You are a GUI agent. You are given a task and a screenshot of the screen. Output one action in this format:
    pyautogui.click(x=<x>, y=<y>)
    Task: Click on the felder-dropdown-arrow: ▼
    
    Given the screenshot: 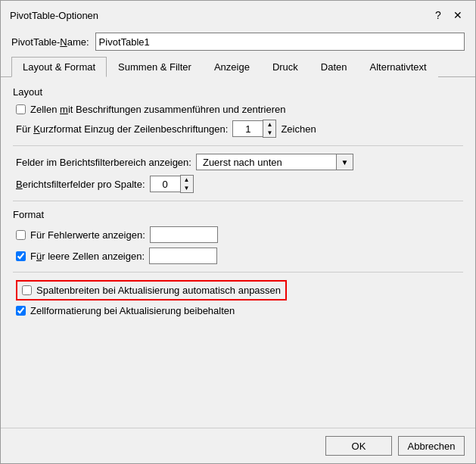 What is the action you would take?
    pyautogui.click(x=345, y=162)
    